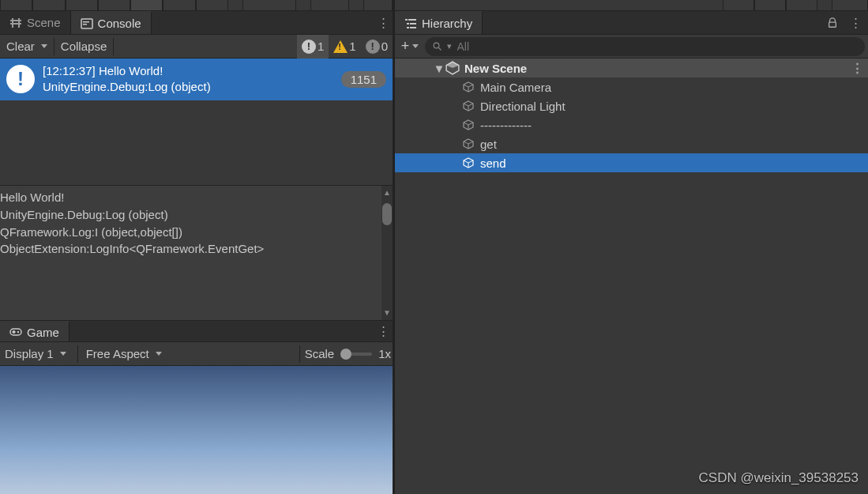 The width and height of the screenshot is (868, 494). What do you see at coordinates (632, 106) in the screenshot?
I see `hierarchy-item: Directional Light` at bounding box center [632, 106].